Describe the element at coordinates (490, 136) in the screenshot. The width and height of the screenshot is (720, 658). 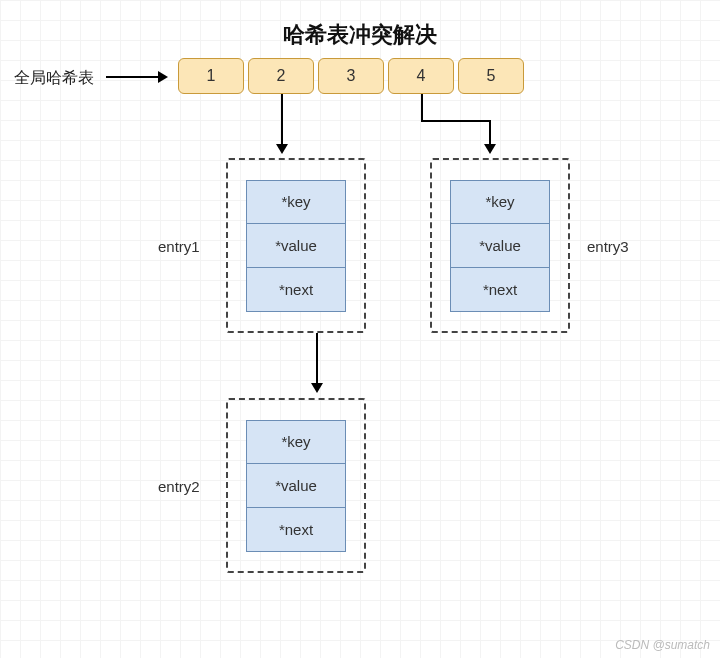
I see `arrow-bucket4-seg3` at that location.